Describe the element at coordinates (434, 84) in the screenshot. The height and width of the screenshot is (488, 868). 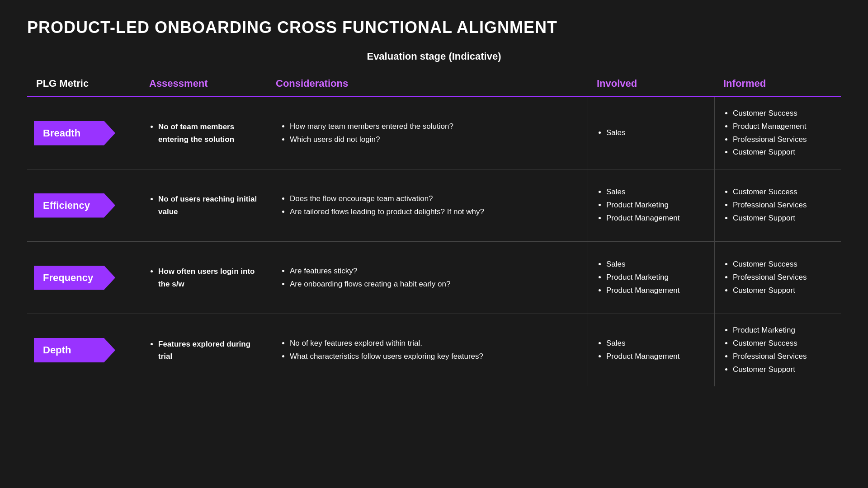
I see `table-header: PLG Metric Assessment Considerations Inv…` at that location.